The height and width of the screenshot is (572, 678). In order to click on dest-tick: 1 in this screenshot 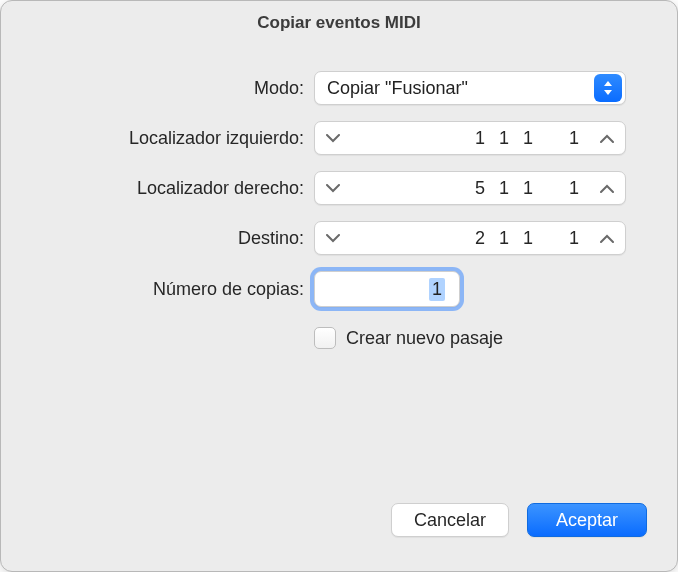, I will do `click(574, 238)`.